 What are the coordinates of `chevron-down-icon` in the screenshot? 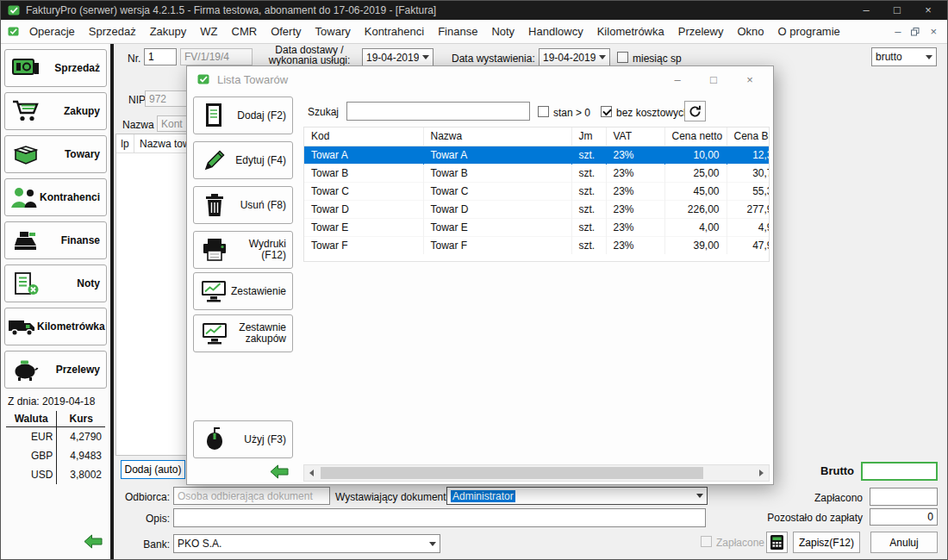 It's located at (426, 57).